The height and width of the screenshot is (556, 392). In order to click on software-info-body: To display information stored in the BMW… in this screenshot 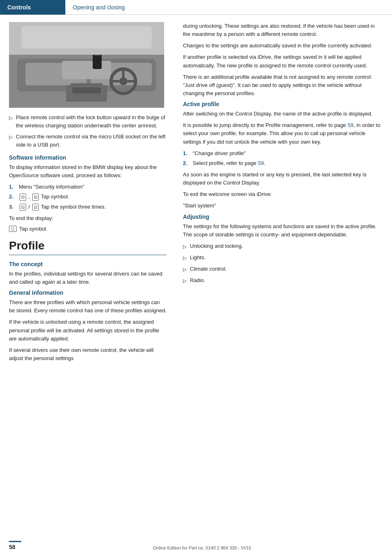, I will do `click(88, 171)`.